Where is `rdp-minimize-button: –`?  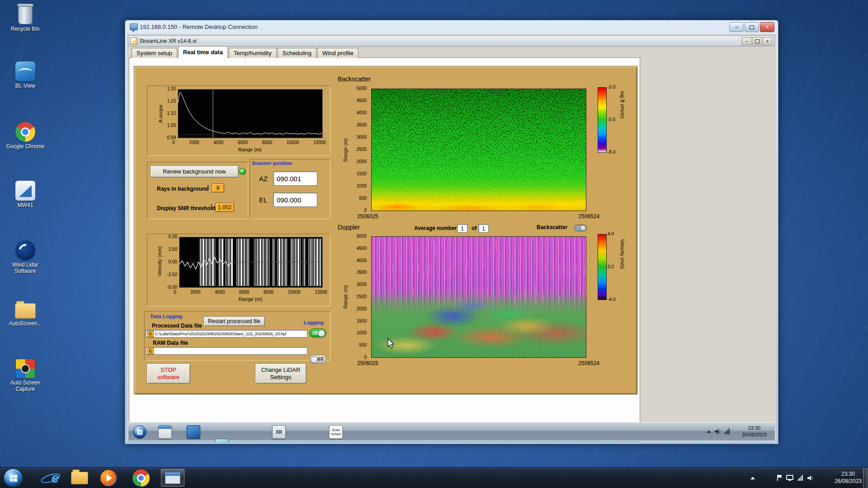 rdp-minimize-button: – is located at coordinates (736, 27).